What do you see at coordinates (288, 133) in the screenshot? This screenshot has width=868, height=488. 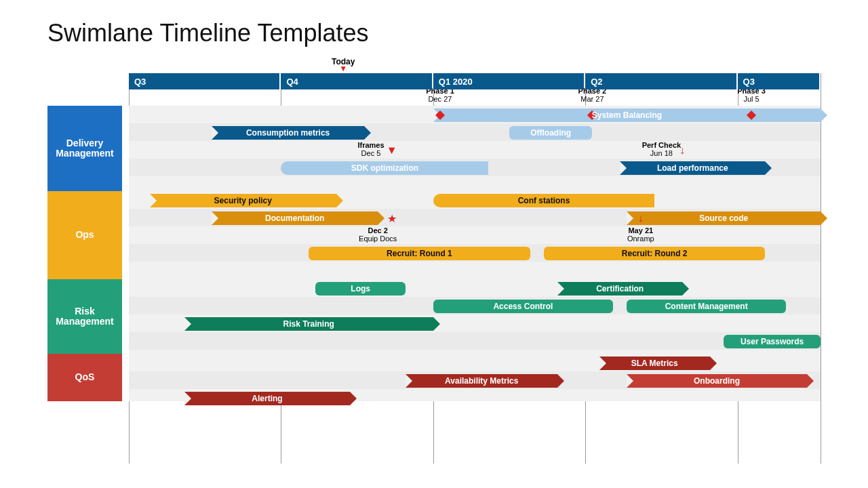 I see `bar: Consumption metrics` at bounding box center [288, 133].